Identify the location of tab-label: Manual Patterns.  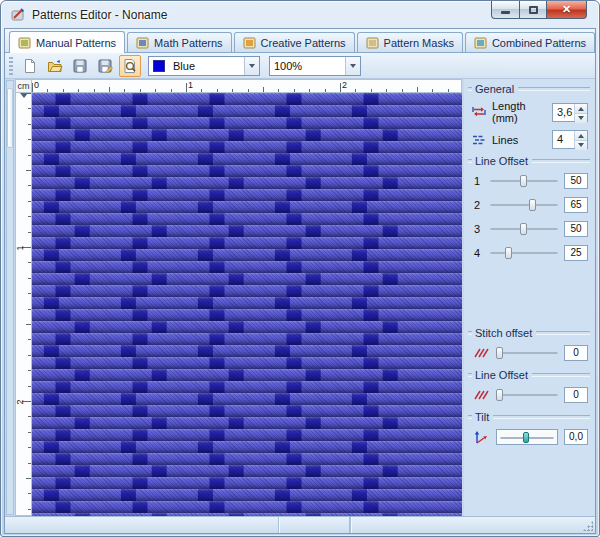
(76, 43).